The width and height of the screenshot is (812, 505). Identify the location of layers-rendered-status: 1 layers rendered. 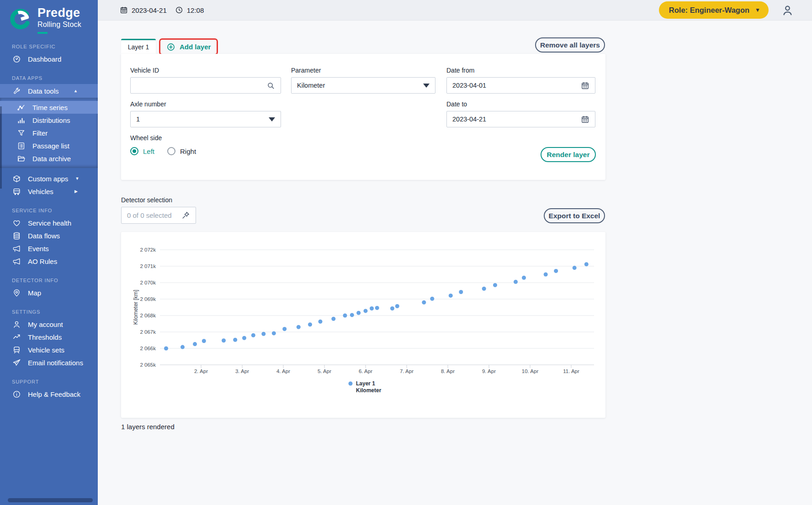
(148, 426).